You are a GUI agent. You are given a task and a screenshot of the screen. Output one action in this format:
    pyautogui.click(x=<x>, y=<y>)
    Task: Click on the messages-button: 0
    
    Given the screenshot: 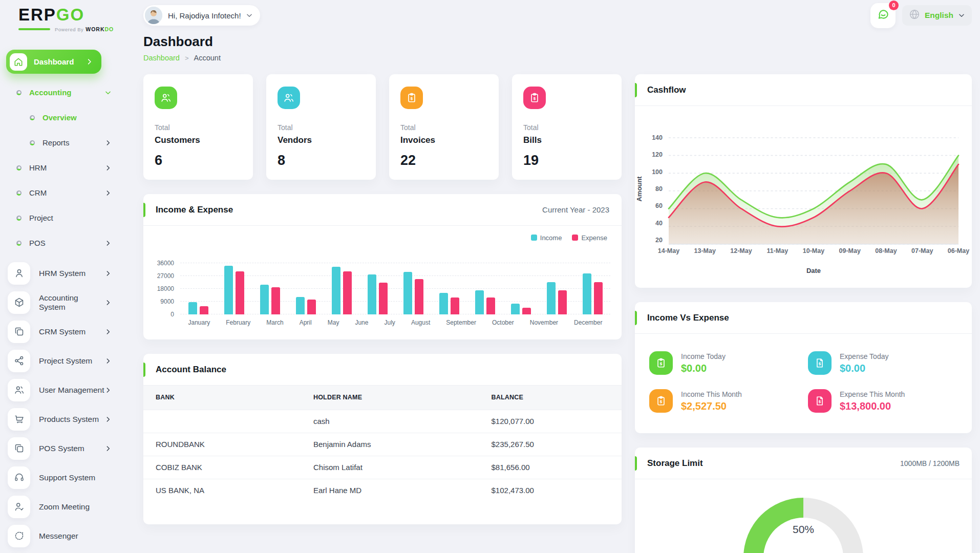 What is the action you would take?
    pyautogui.click(x=883, y=15)
    